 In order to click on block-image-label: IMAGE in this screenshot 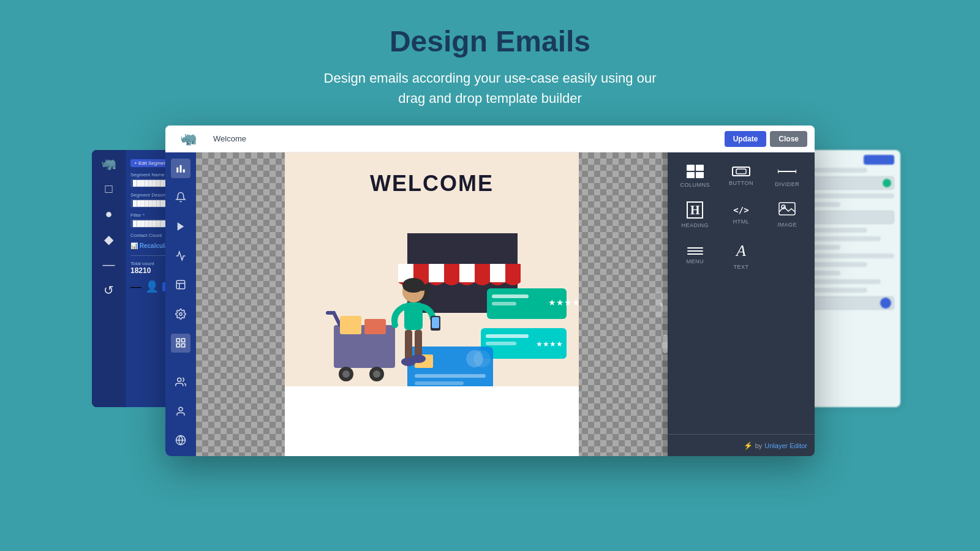, I will do `click(788, 225)`.